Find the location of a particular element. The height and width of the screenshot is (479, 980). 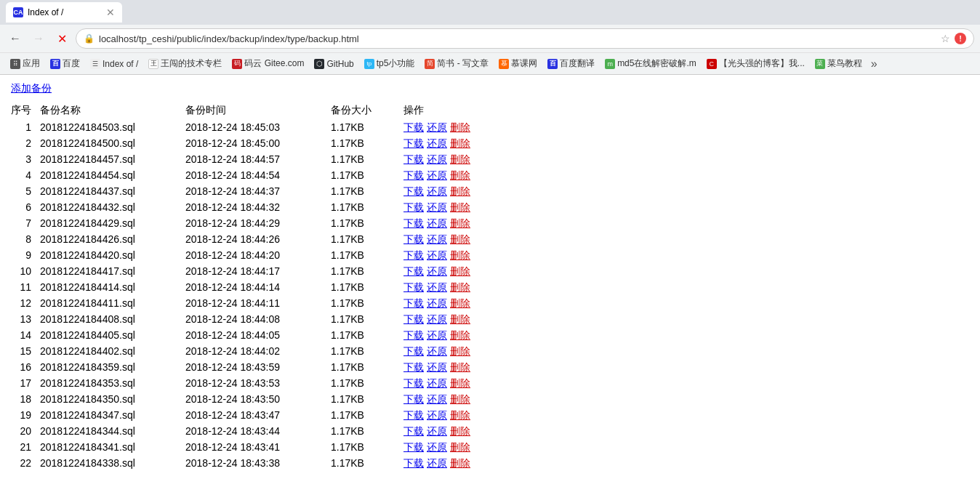

header-size: 备份大小 is located at coordinates (367, 110).